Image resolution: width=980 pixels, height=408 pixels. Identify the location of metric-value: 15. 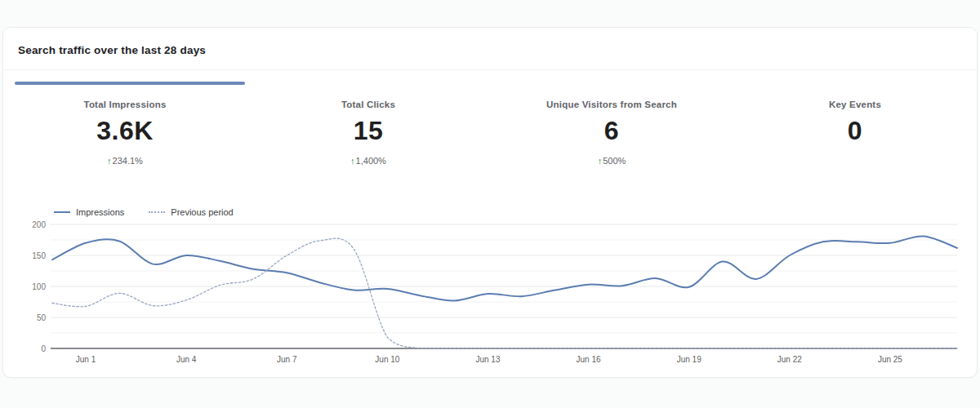
(368, 131).